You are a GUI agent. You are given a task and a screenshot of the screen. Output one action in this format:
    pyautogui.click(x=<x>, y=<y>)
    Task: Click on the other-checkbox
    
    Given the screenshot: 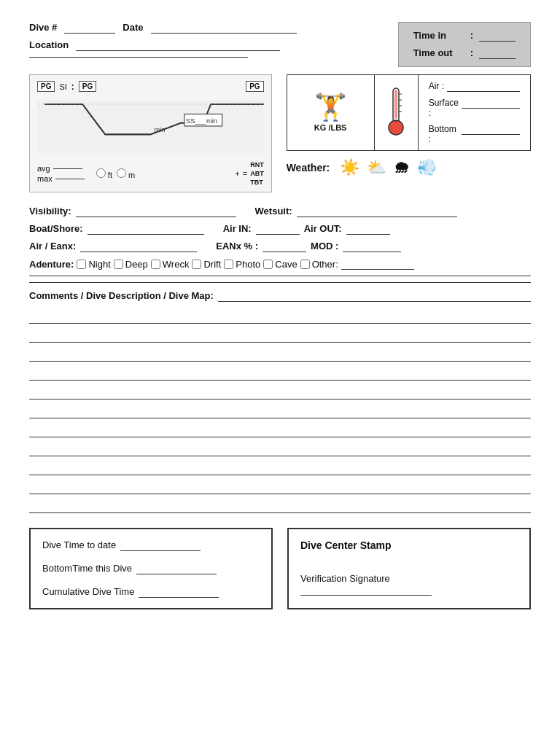 What is the action you would take?
    pyautogui.click(x=305, y=264)
    